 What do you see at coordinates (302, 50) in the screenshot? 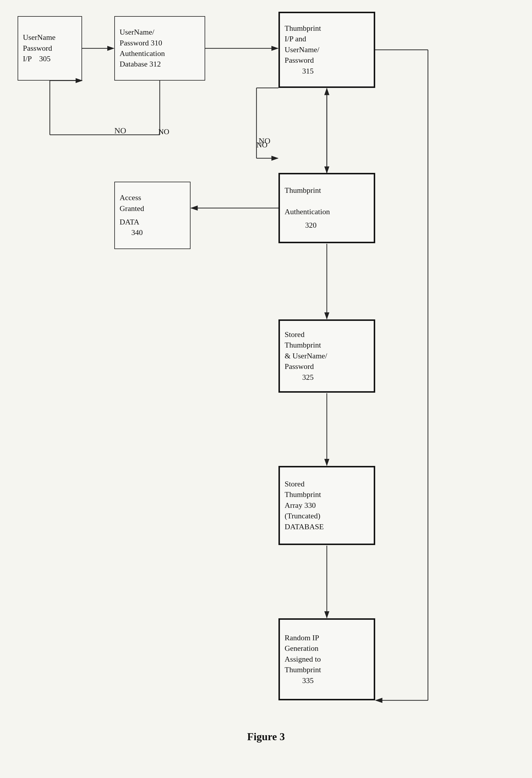
I see `thumbprint-ip-line3: UserName/` at bounding box center [302, 50].